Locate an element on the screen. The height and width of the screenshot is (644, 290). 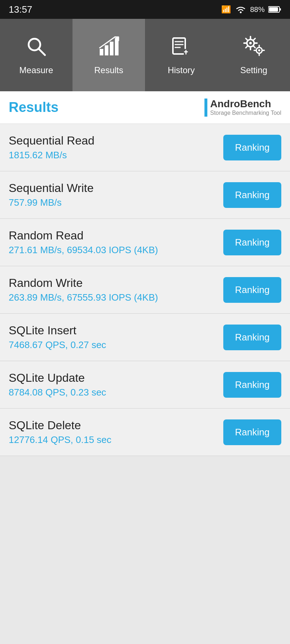
result-name-sqlite-insert: SQLite Insert is located at coordinates (116, 330).